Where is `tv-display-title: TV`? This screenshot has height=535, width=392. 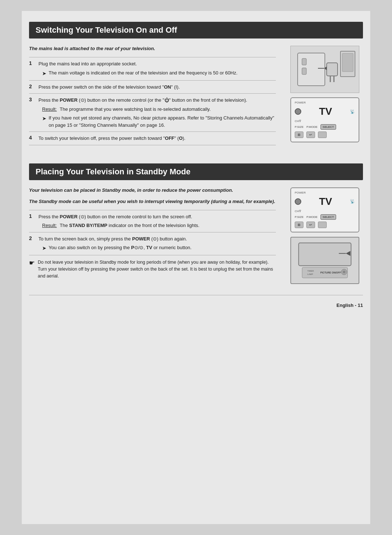 tv-display-title: TV is located at coordinates (326, 112).